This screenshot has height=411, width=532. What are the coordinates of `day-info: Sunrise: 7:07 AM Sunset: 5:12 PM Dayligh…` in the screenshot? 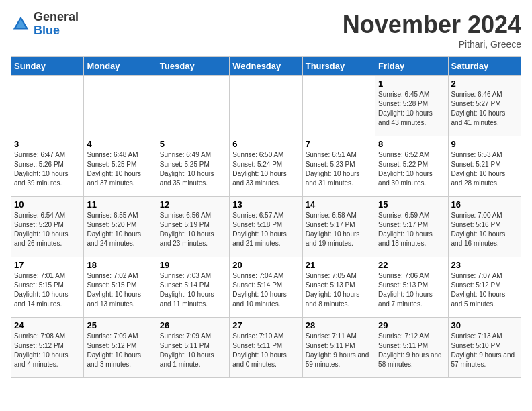 It's located at (485, 290).